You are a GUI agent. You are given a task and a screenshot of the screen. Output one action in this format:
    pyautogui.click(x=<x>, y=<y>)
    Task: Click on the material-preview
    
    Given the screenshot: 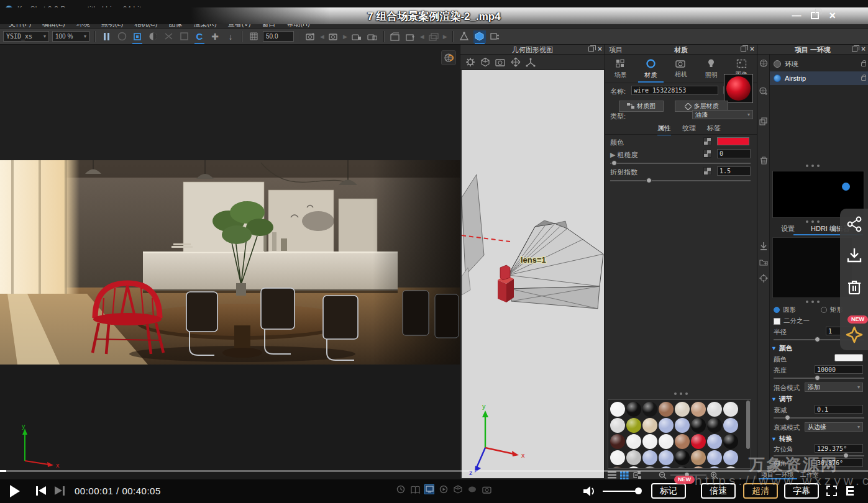 What is the action you would take?
    pyautogui.click(x=738, y=88)
    